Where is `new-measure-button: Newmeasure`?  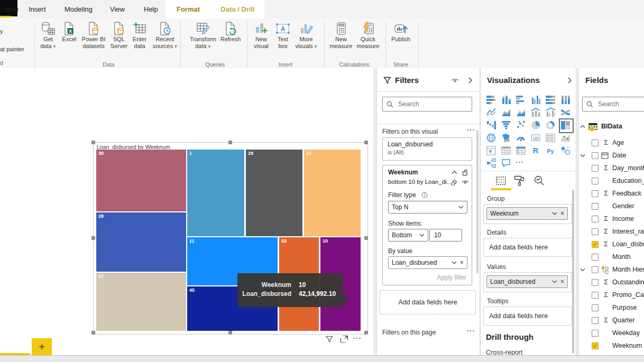 new-measure-button: Newmeasure is located at coordinates (341, 35).